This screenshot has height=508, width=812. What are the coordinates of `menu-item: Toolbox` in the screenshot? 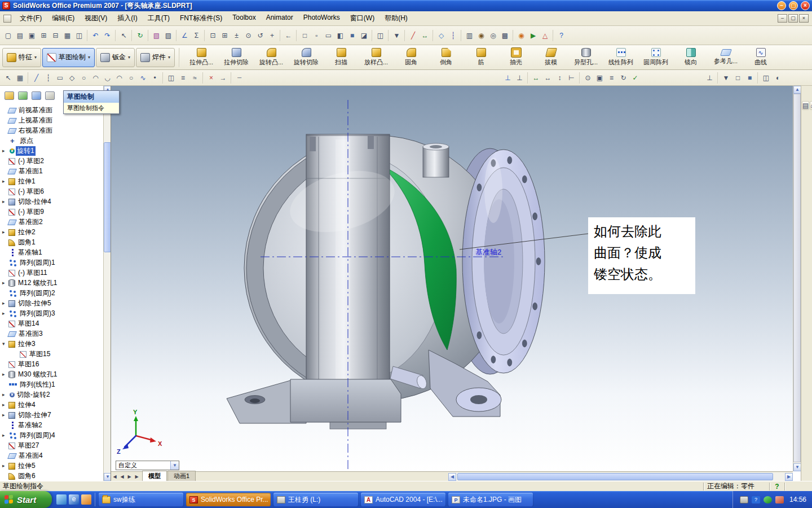 It's located at (244, 18).